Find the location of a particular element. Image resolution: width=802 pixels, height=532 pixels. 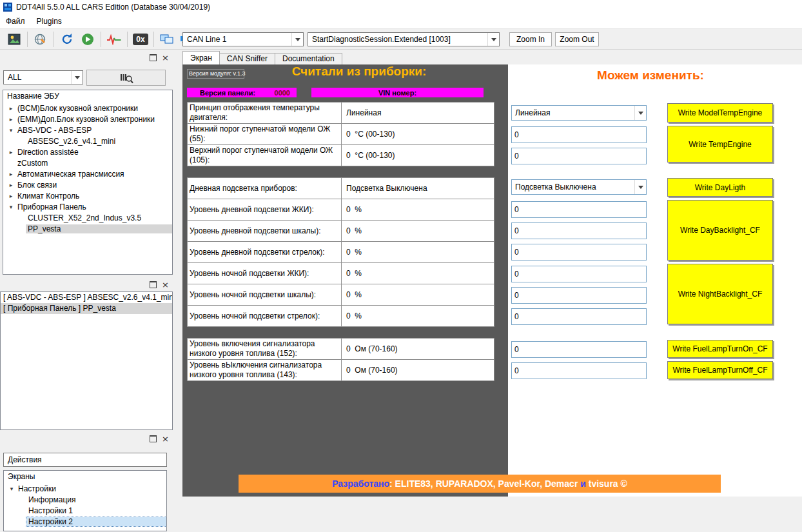

write-field-day-scale is located at coordinates (579, 231).